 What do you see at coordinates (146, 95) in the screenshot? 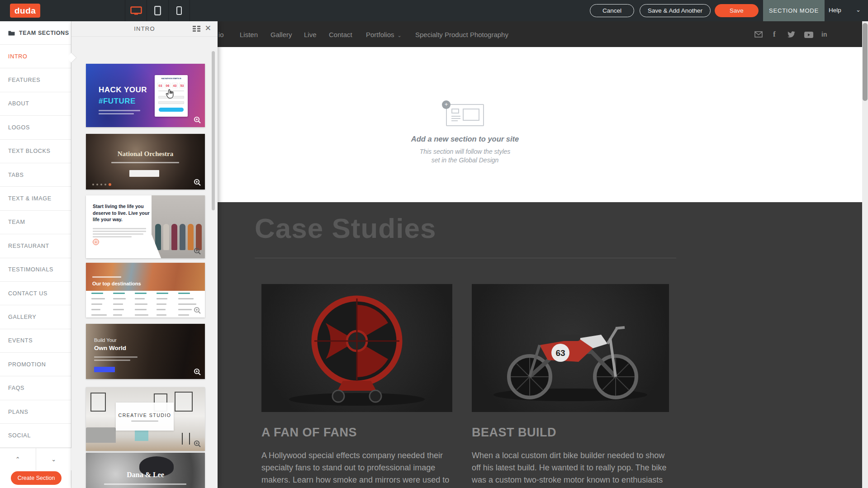
I see `template-thumbnail-hackathon: HACK YOUR #FUTURE HACKATHON STARTS IN 03…` at bounding box center [146, 95].